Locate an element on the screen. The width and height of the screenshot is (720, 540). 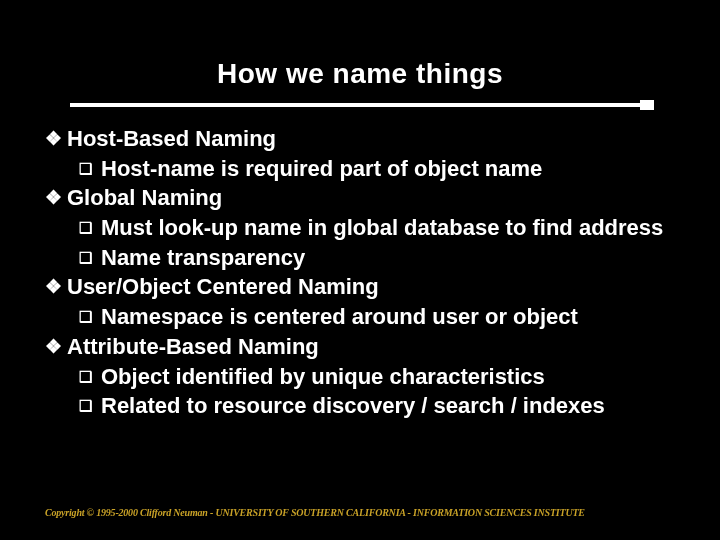
list-item: ❖ Host-Based Naming is located at coordinates (368, 139).